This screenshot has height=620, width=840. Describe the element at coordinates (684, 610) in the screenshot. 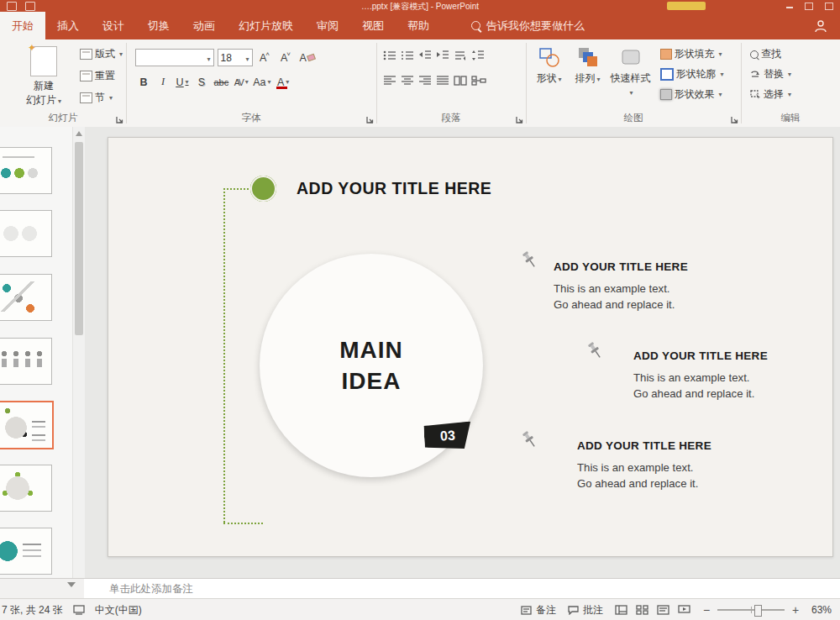

I see `slideshow-view-icon` at that location.